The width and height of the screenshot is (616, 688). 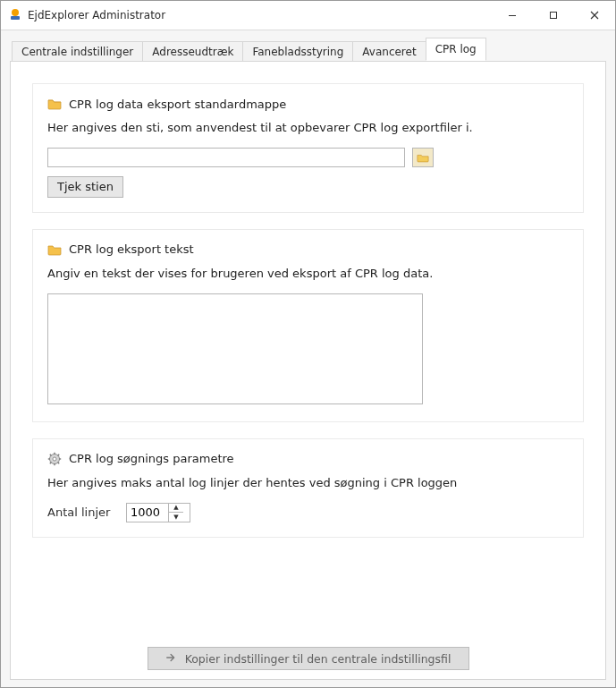 I want to click on line-count-input, so click(x=148, y=513).